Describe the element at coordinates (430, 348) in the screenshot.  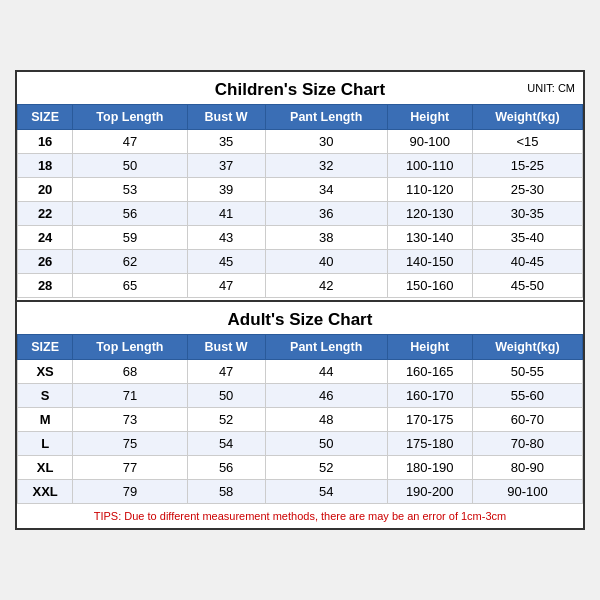
I see `col-height-adult: Height` at that location.